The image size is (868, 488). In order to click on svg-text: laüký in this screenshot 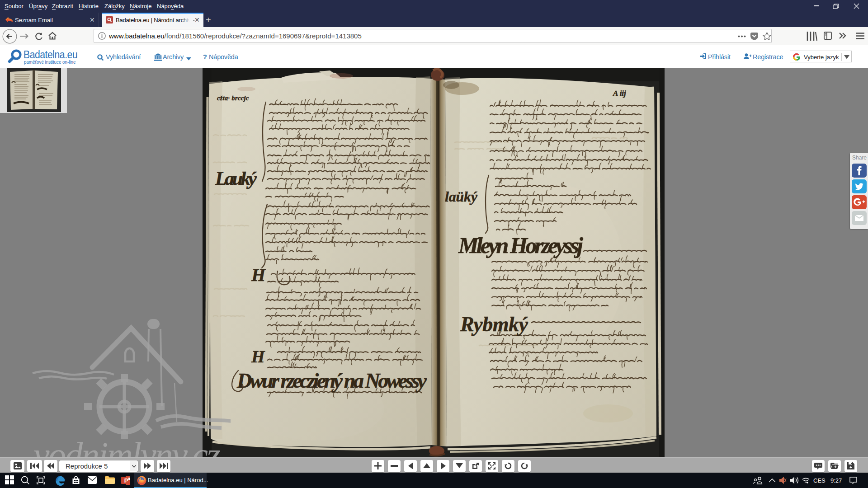, I will do `click(461, 197)`.